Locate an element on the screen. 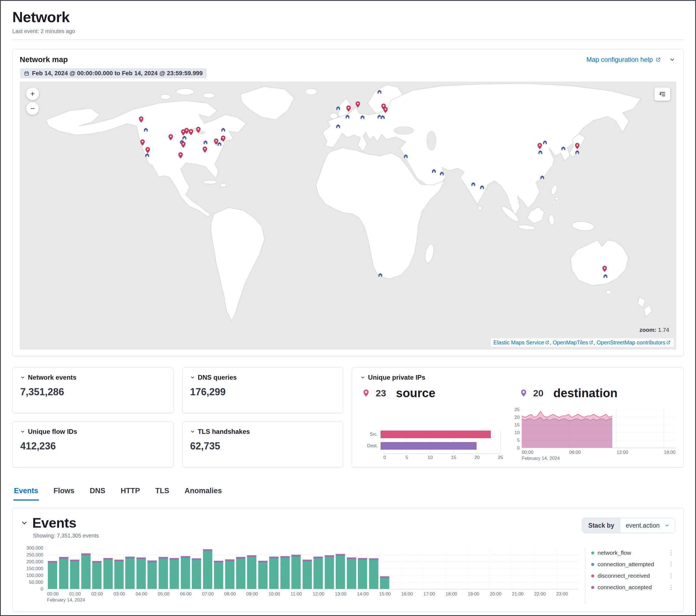 The height and width of the screenshot is (616, 696). map-layers-toggle-button is located at coordinates (662, 94).